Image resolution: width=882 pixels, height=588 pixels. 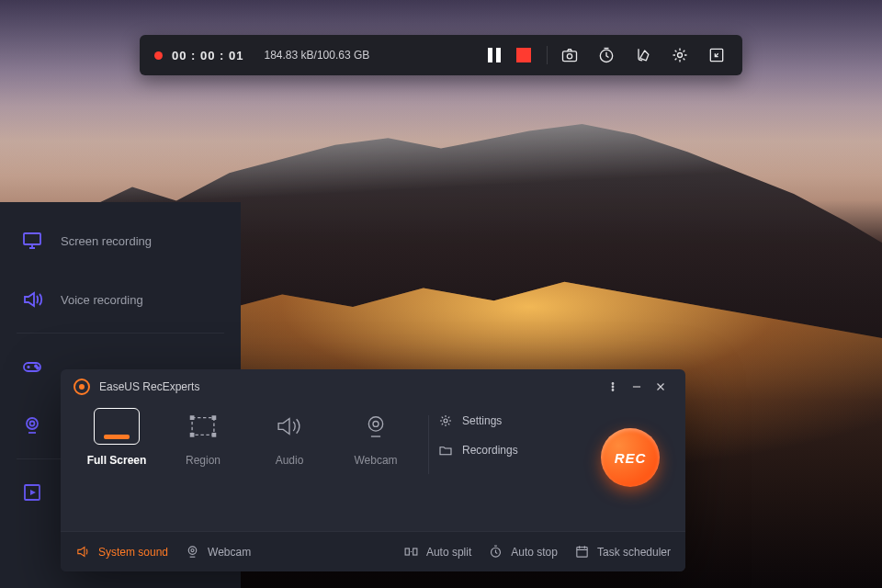 I want to click on stop-button, so click(x=524, y=55).